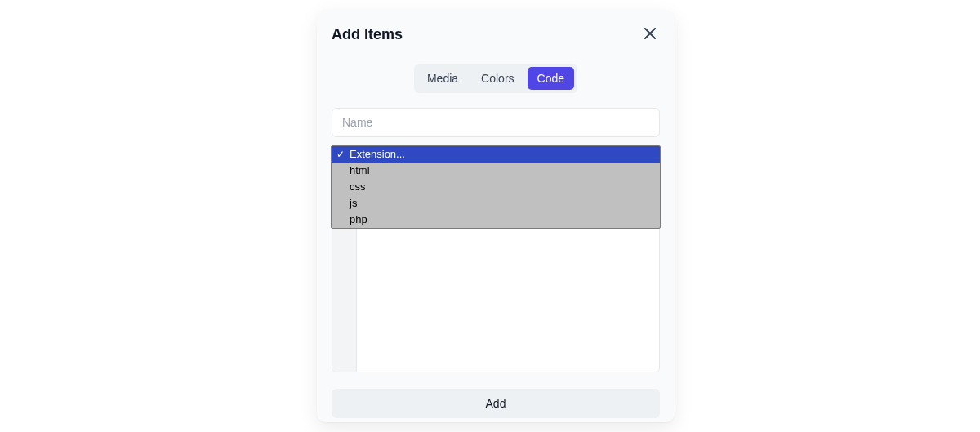  Describe the element at coordinates (368, 34) in the screenshot. I see `modal-title: Add Items` at that location.